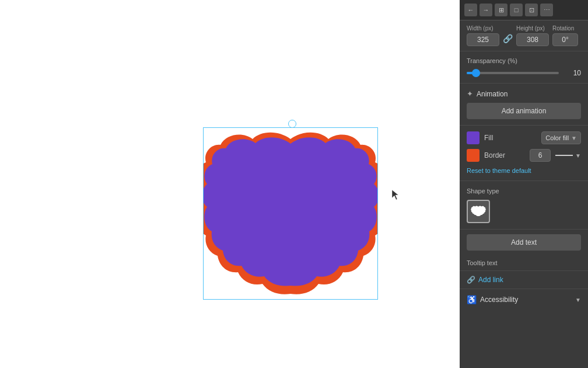 The image size is (588, 368). What do you see at coordinates (292, 124) in the screenshot?
I see `rotation-handle` at bounding box center [292, 124].